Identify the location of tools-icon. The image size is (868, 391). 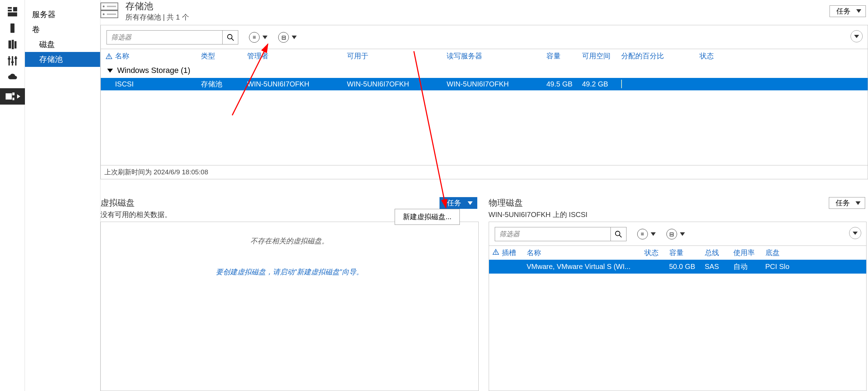
(12, 61).